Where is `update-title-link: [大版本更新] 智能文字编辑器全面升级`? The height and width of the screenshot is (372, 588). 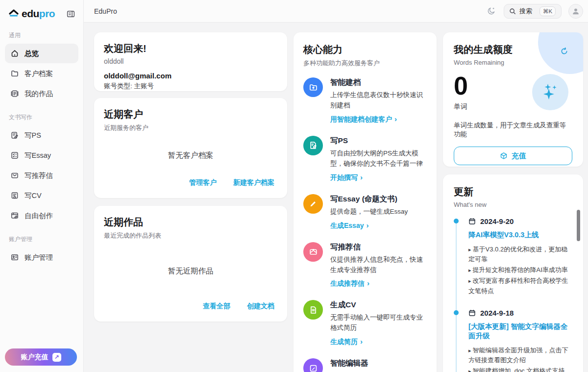
update-title-link: [大版本更新] 智能文字编辑器全面升级 is located at coordinates (521, 331).